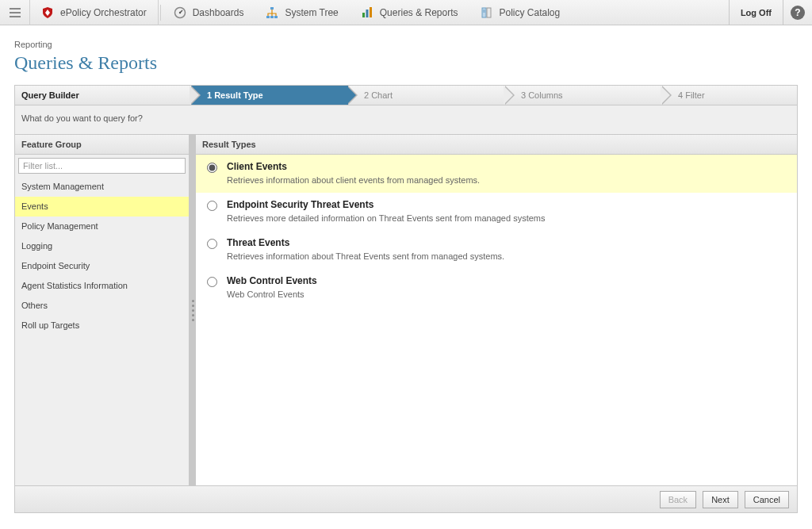  I want to click on result-type-title: Endpoint Security Threat Events, so click(385, 205).